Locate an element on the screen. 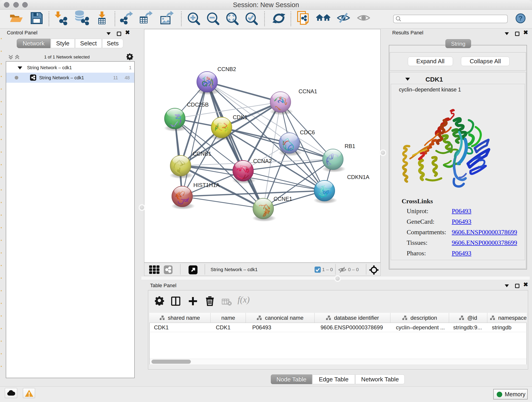 The width and height of the screenshot is (532, 402). svg-text: CCNB2 is located at coordinates (227, 69).